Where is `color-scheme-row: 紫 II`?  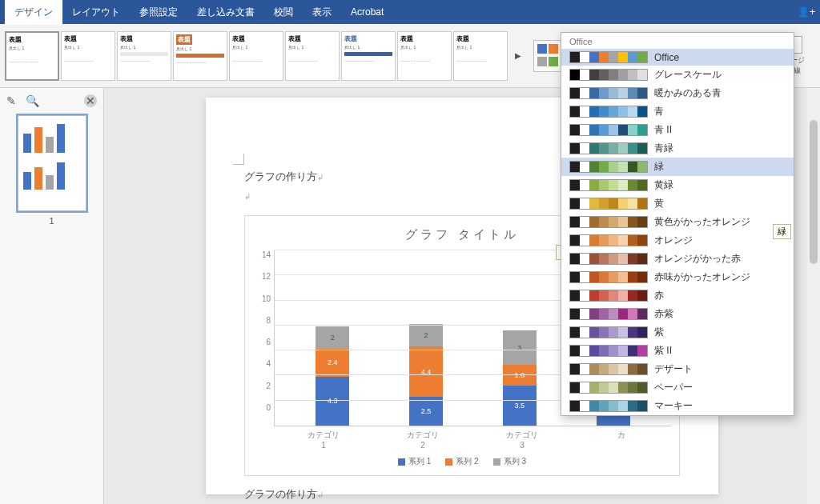
color-scheme-row: 紫 II is located at coordinates (677, 350).